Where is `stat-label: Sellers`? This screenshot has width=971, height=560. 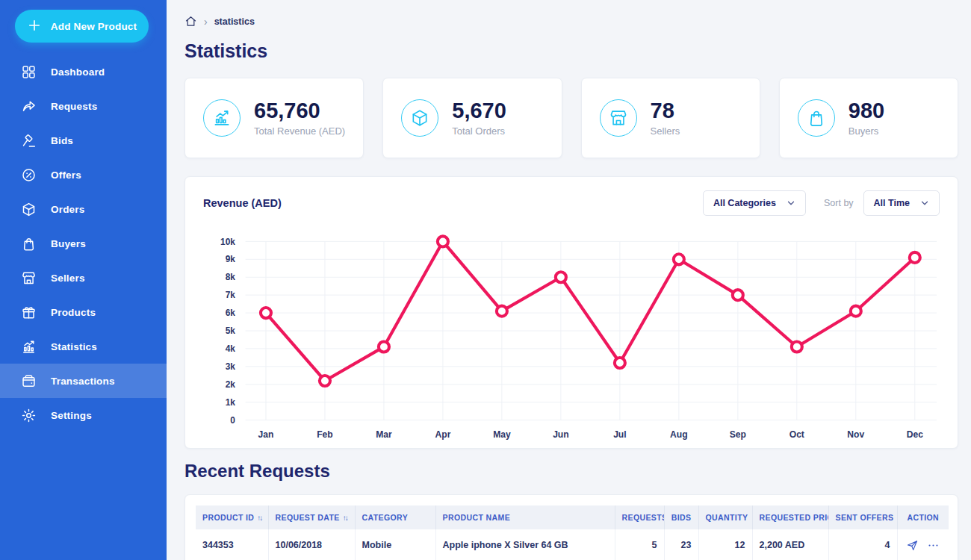 stat-label: Sellers is located at coordinates (666, 131).